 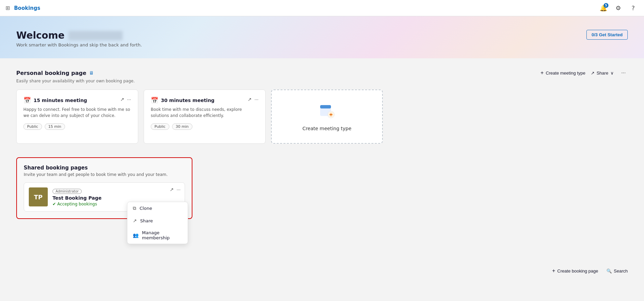 I want to click on booking-name: Test Booking Page, so click(x=116, y=198).